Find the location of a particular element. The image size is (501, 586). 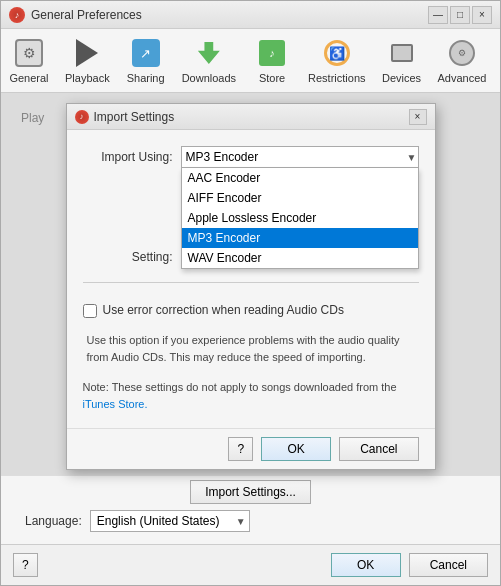

toolbar-item-devices: Devices is located at coordinates (402, 60).